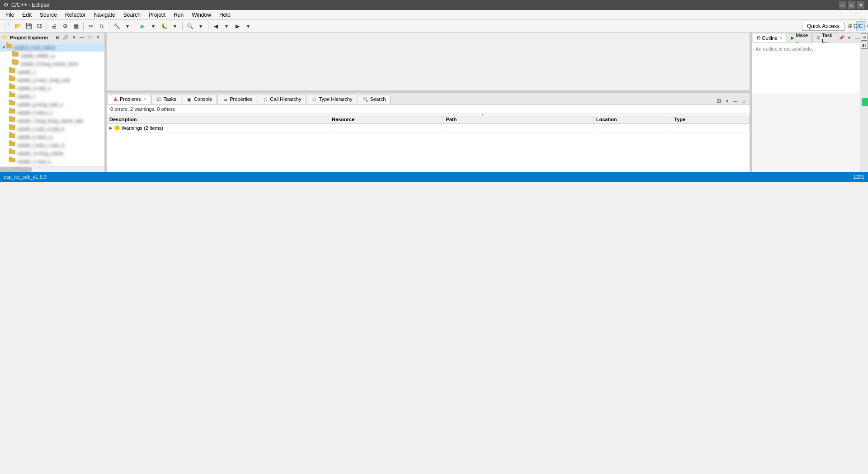  Describe the element at coordinates (843, 5) in the screenshot. I see `minimize-button: ─` at that location.